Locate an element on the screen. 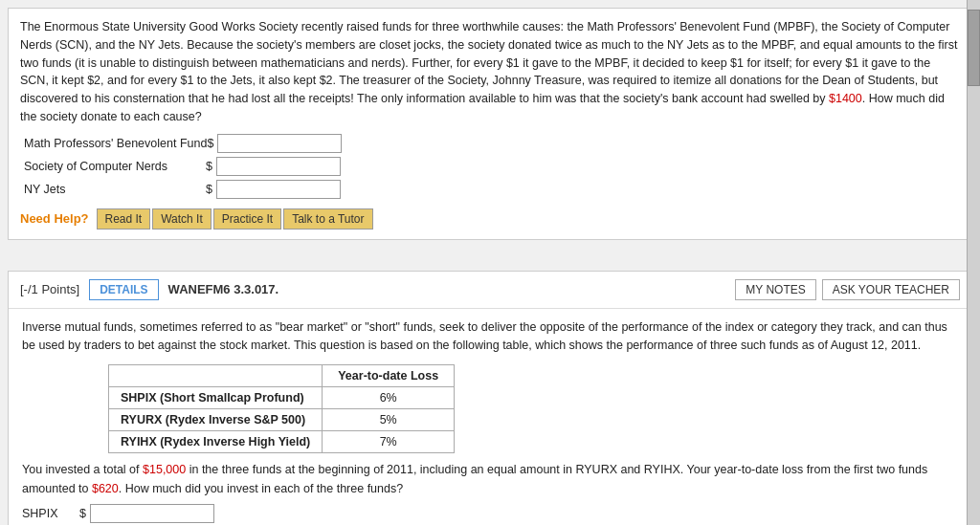 The image size is (980, 525). need-help-row: Need Help? Read It Watch It Practice It … is located at coordinates (490, 219).